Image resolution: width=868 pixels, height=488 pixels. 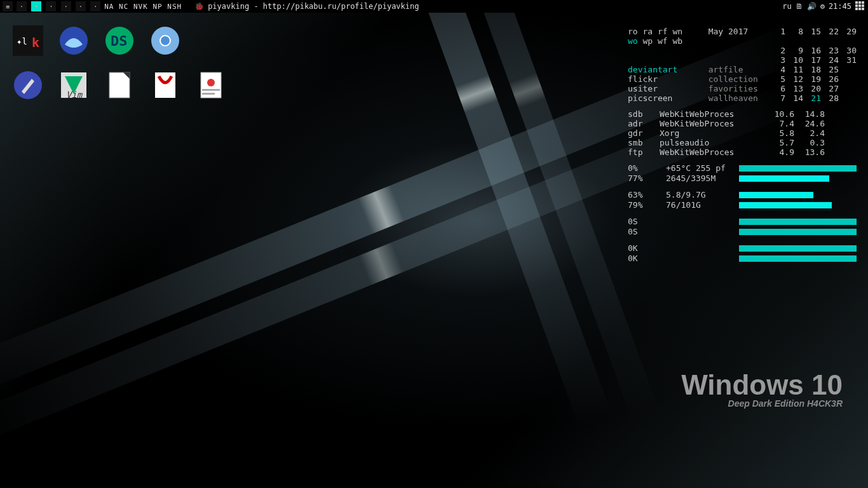 What do you see at coordinates (812, 6) in the screenshot?
I see `audio-icon: 🔊` at bounding box center [812, 6].